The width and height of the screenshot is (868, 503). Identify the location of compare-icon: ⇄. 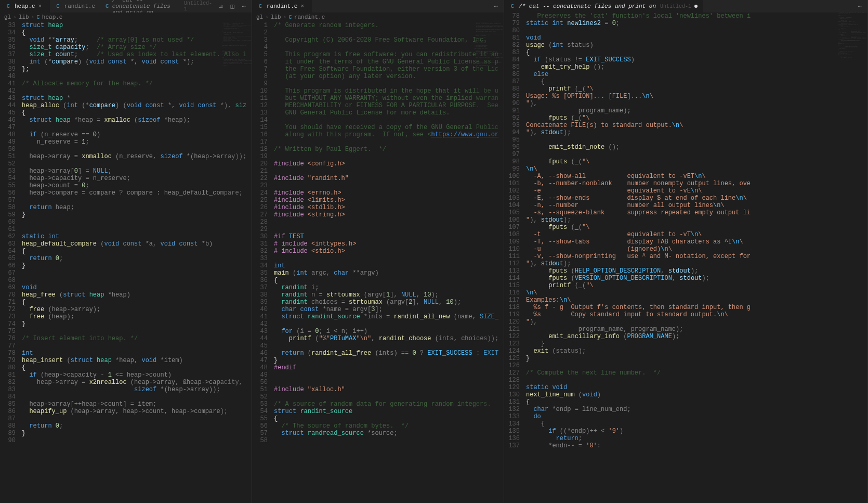
(221, 6).